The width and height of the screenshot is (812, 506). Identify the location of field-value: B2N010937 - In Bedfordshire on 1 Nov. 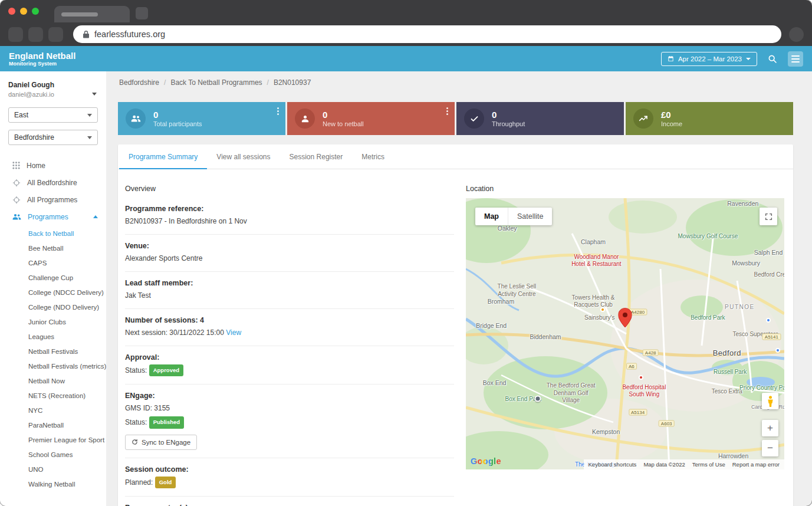
(290, 221).